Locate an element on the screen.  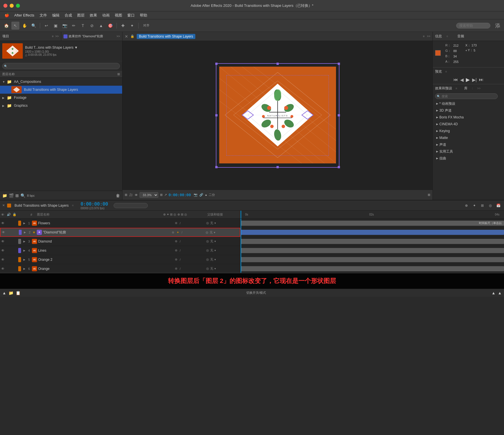
text-tool: T is located at coordinates (83, 26).